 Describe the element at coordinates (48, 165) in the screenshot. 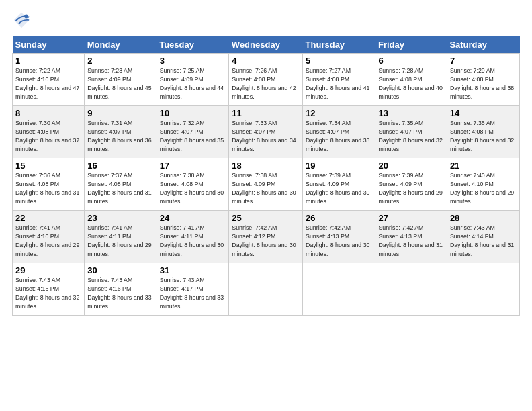

I see `day-number: 15` at that location.